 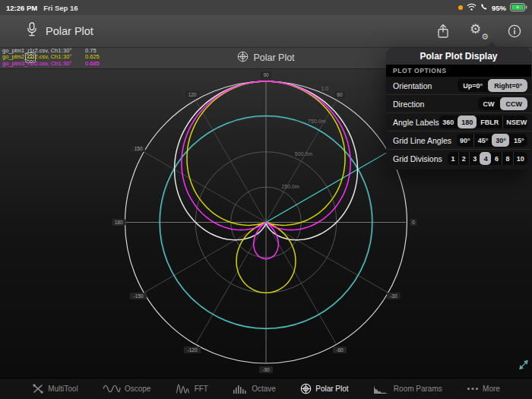 I want to click on gear-small-icon: ⚙, so click(x=485, y=36).